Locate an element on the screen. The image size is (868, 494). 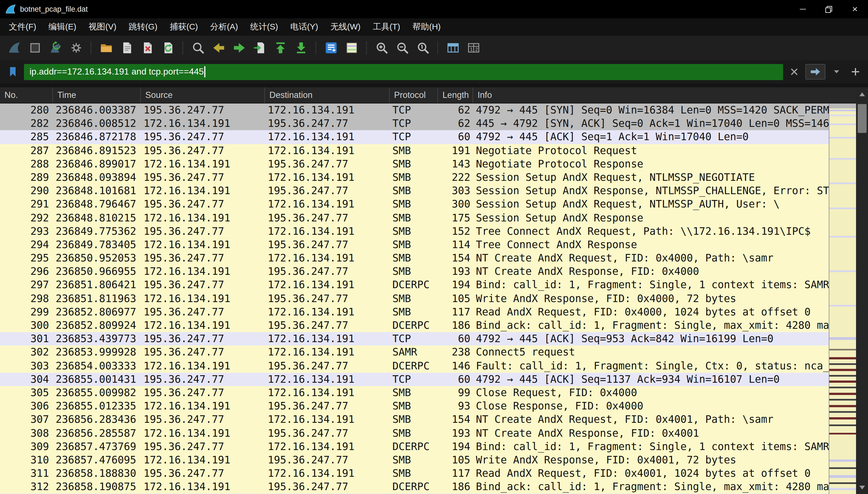
column-header-no: No. is located at coordinates (26, 95).